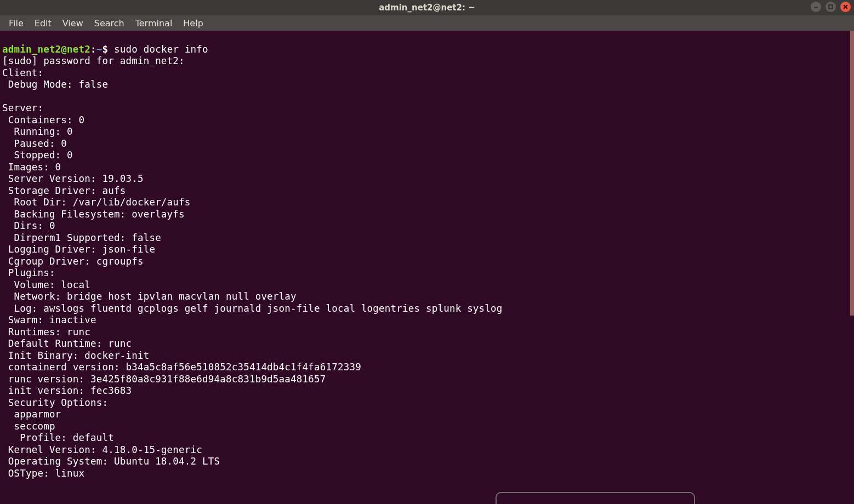  I want to click on output-line: Root Dir: /var/lib/docker/aufs, so click(96, 202).